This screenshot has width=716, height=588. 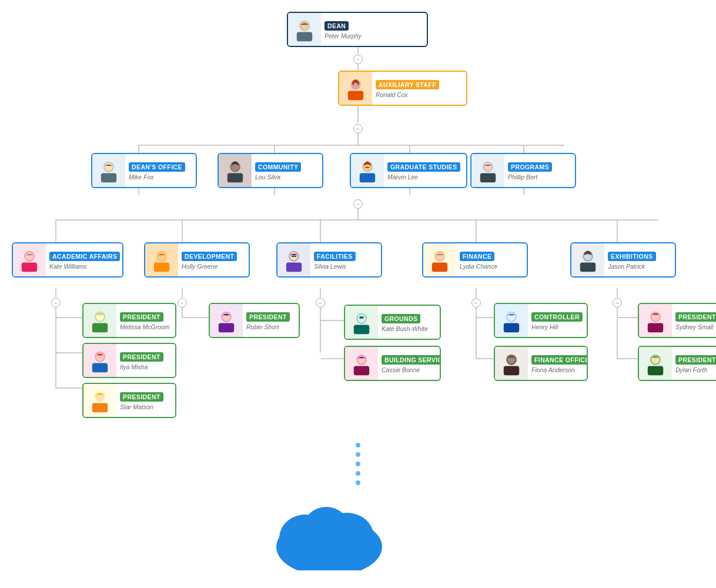 I want to click on programs-info: PROGRAMS Phillip Bert, so click(x=530, y=171).